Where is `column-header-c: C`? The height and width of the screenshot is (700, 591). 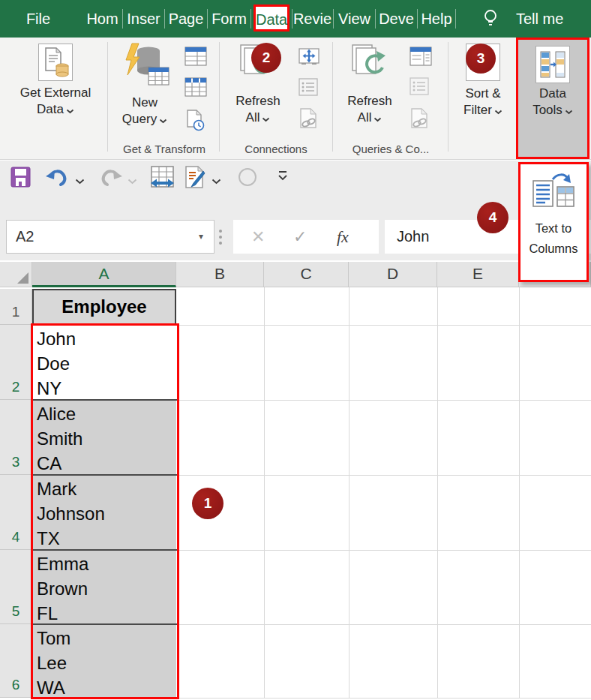 column-header-c: C is located at coordinates (306, 275).